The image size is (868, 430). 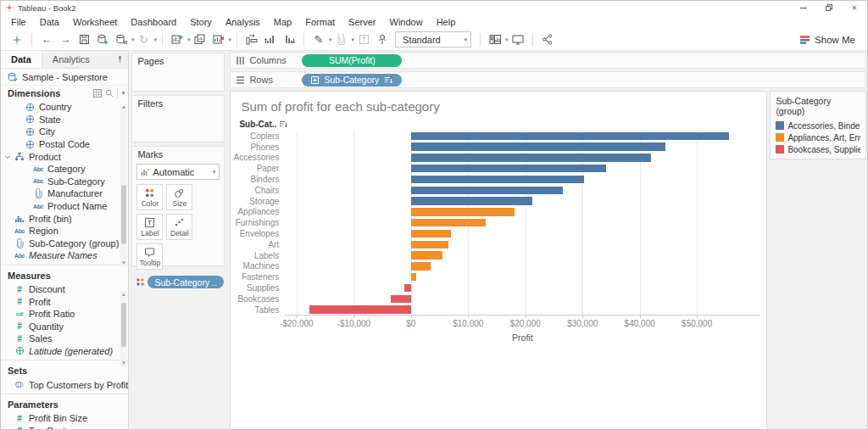 What do you see at coordinates (258, 299) in the screenshot?
I see `category-label: Bookcases` at bounding box center [258, 299].